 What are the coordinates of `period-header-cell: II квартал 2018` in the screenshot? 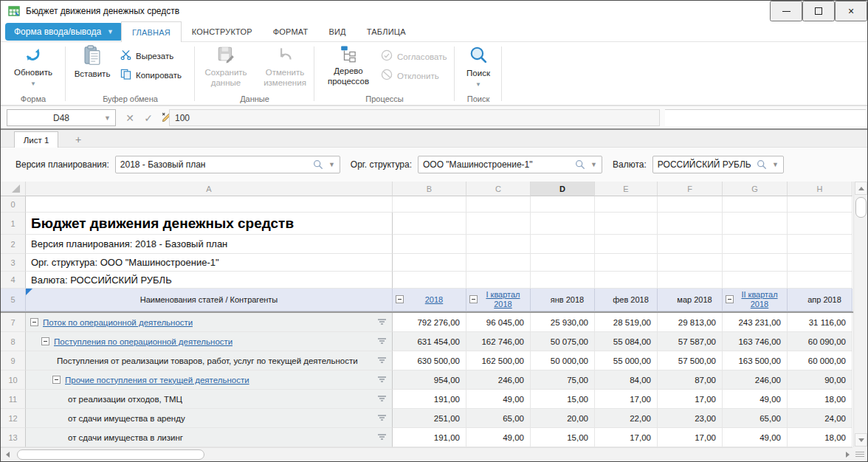 It's located at (755, 300).